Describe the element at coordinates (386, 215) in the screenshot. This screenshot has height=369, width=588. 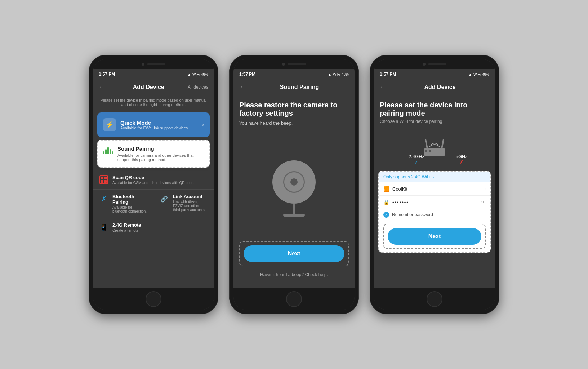
I see `remember-checkbox: ✓` at that location.